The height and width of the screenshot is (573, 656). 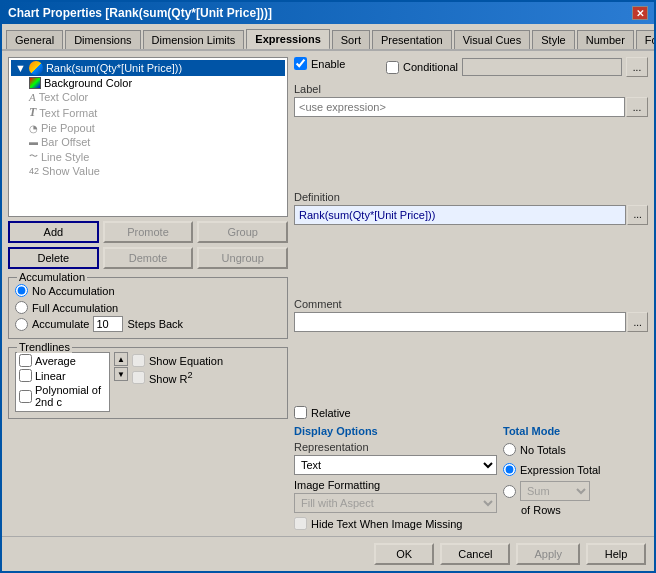 I want to click on average-checkbox, so click(x=26, y=360).